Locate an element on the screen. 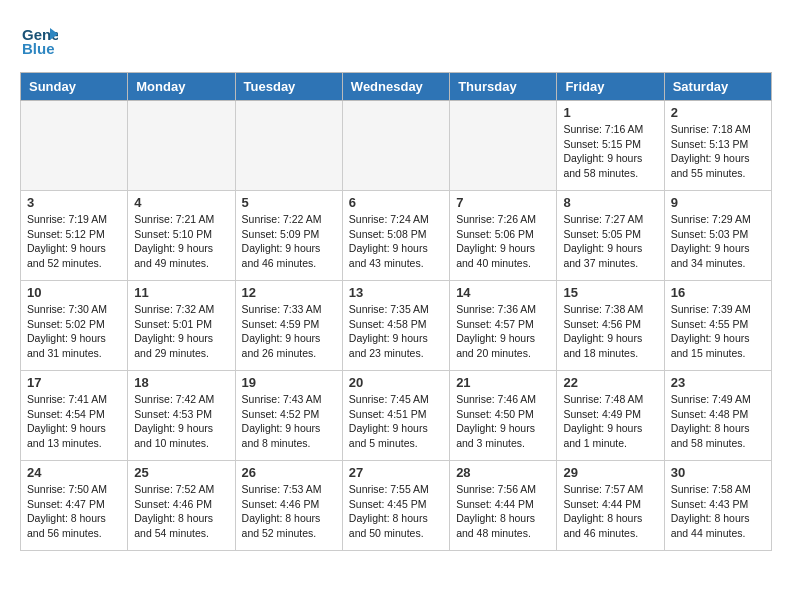 The width and height of the screenshot is (792, 612). calendar-cell: 20Sunrise: 7:45 AM Sunset: 4:51 PM Dayli… is located at coordinates (396, 416).